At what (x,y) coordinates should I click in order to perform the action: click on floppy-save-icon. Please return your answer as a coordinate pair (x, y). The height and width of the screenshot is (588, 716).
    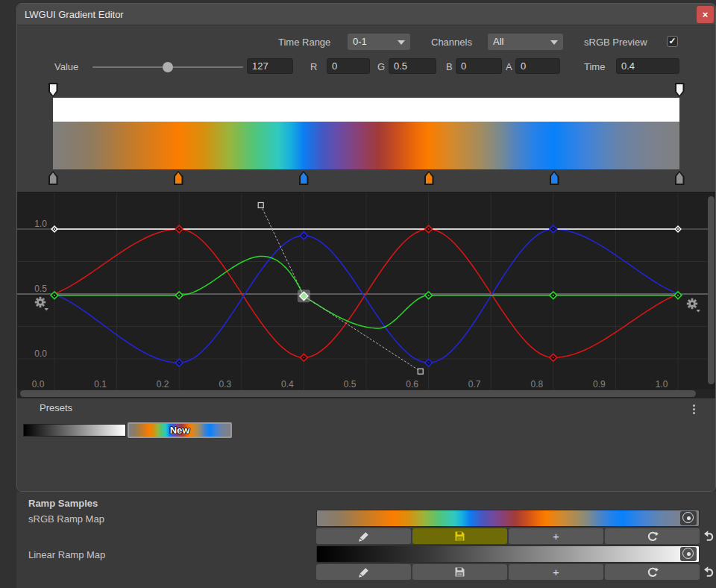
    Looking at the image, I should click on (459, 536).